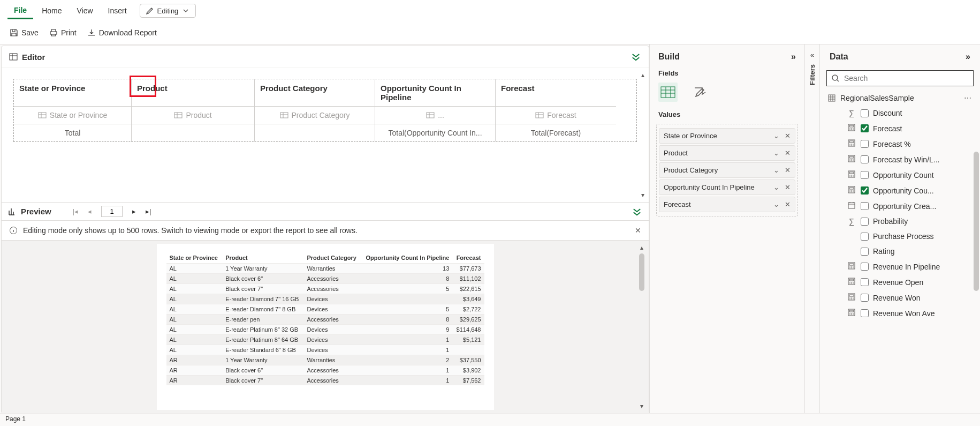  I want to click on field-row: Forecast by Win/L..., so click(911, 160).